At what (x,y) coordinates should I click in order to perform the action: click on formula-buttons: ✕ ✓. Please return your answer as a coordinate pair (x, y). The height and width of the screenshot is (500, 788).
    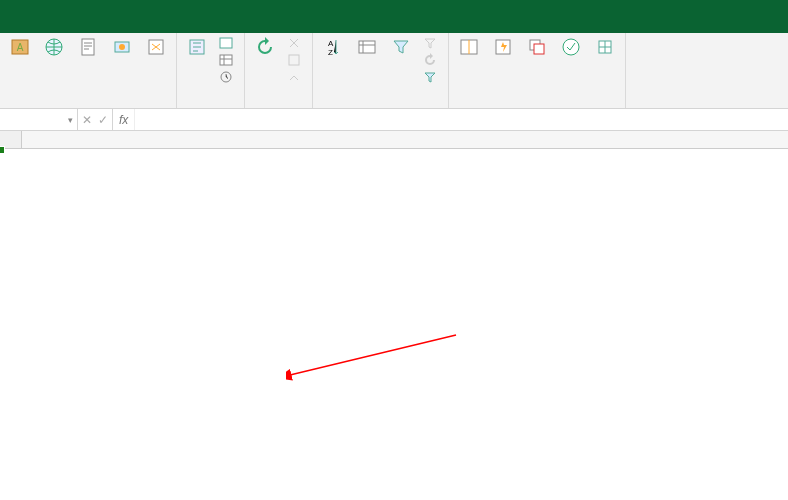
    Looking at the image, I should click on (96, 120).